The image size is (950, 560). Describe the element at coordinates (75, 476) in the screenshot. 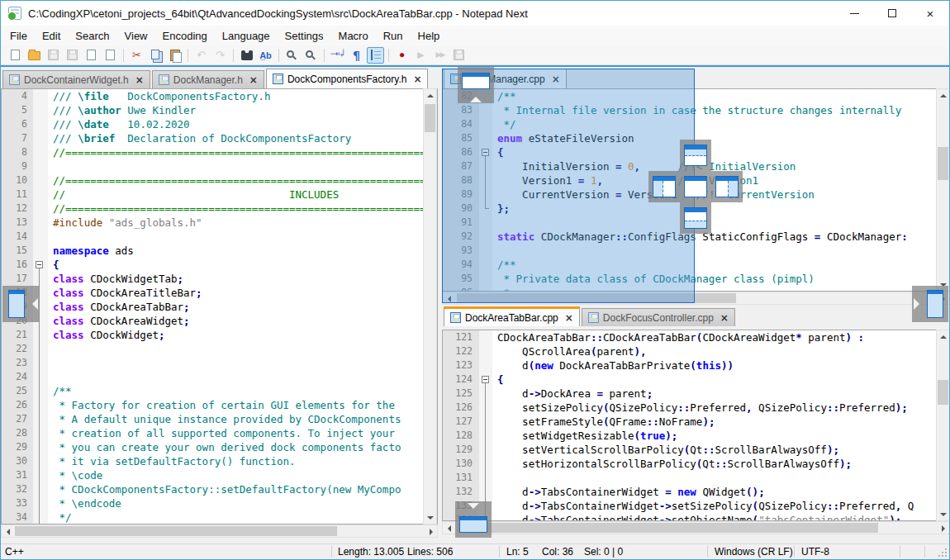

I see `code-text: * \code` at that location.